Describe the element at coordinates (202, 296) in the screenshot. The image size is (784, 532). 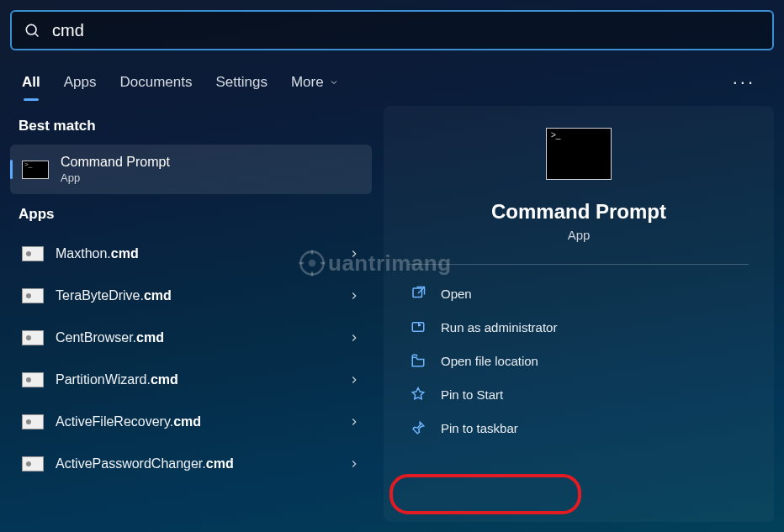
I see `app-result-label: TeraByteDrive.cmd` at that location.